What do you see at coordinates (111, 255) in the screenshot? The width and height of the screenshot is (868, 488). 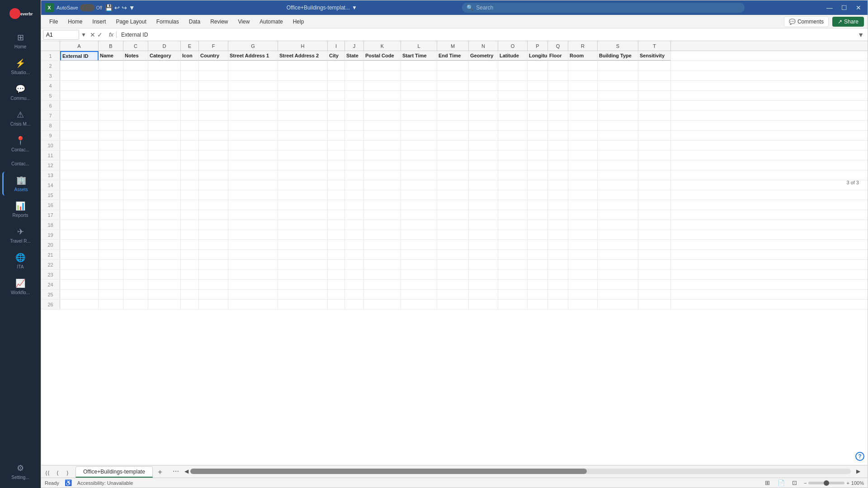 I see `cell-B21` at bounding box center [111, 255].